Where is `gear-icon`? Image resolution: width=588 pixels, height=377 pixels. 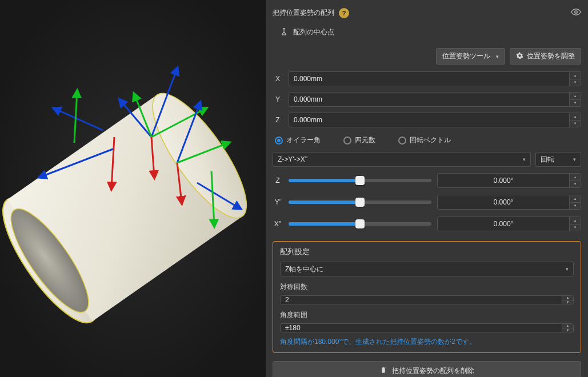 gear-icon is located at coordinates (520, 57).